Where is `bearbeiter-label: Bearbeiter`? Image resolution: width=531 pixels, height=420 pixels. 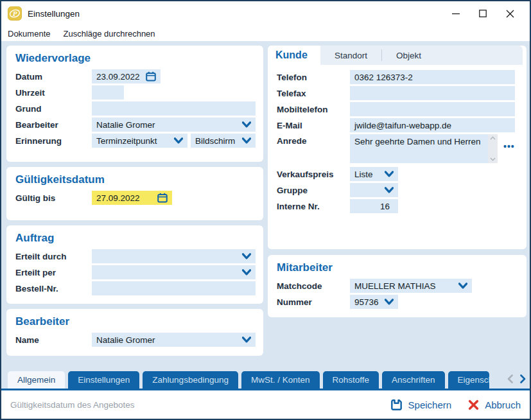 bearbeiter-label: Bearbeiter is located at coordinates (53, 125).